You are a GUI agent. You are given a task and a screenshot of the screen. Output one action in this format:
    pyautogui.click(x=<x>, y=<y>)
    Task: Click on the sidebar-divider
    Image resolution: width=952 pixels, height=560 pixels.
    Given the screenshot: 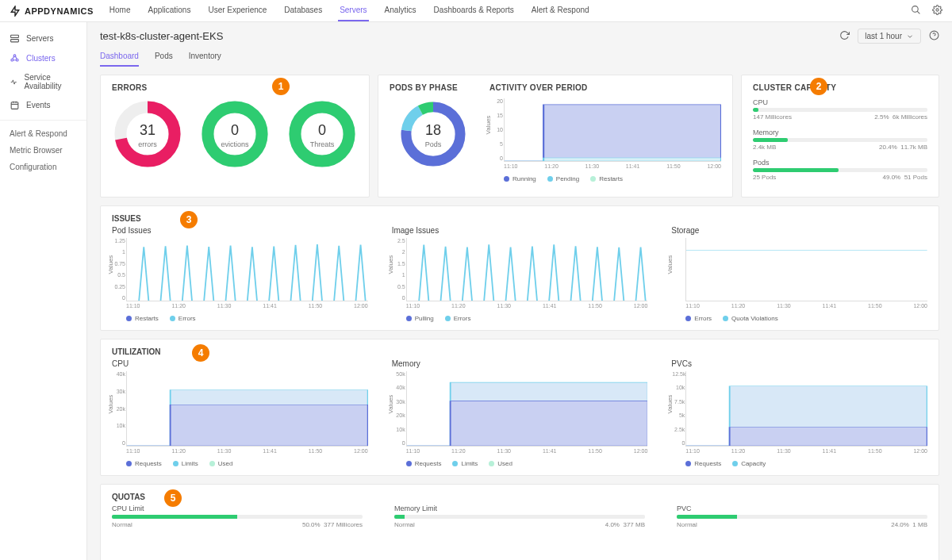 What is the action you would take?
    pyautogui.click(x=43, y=121)
    